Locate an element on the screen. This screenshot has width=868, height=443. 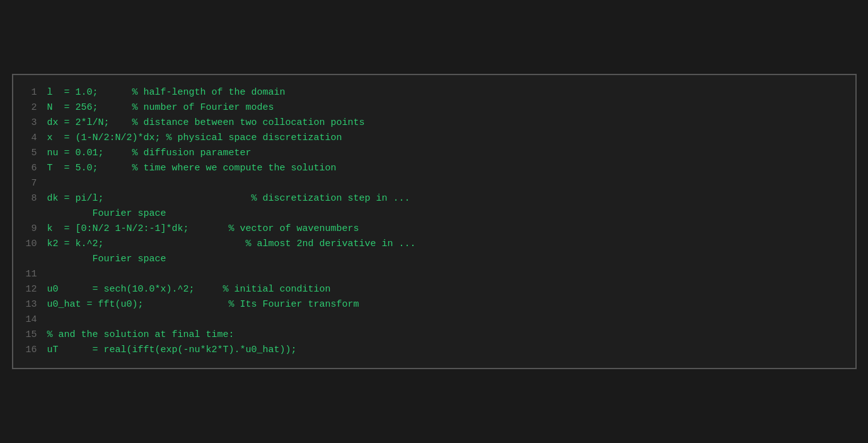
line-content: uT = real(ifft(exp(-nu*k2*T).*u0_hat)); is located at coordinates (445, 350).